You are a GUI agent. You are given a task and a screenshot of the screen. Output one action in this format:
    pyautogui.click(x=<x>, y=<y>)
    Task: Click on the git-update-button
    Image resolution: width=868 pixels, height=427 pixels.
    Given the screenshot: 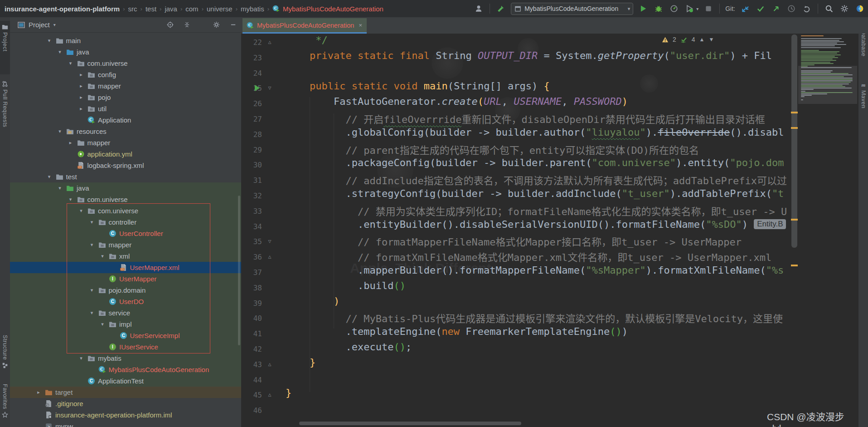 What is the action you would take?
    pyautogui.click(x=745, y=9)
    